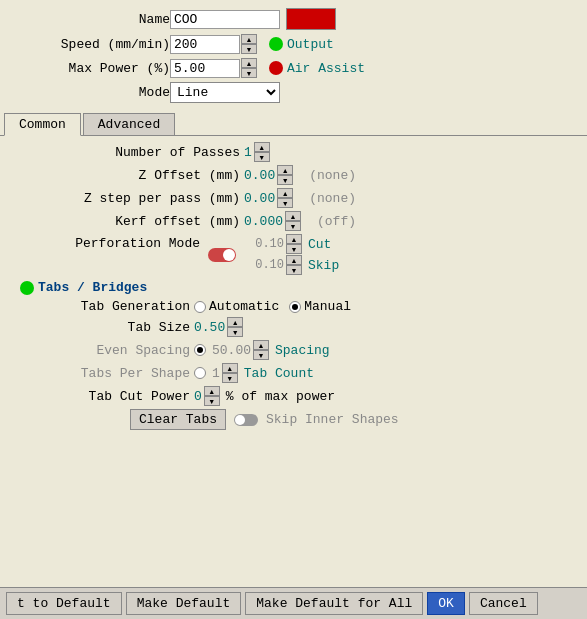  Describe the element at coordinates (248, 152) in the screenshot. I see `num-passes-value: 1` at that location.